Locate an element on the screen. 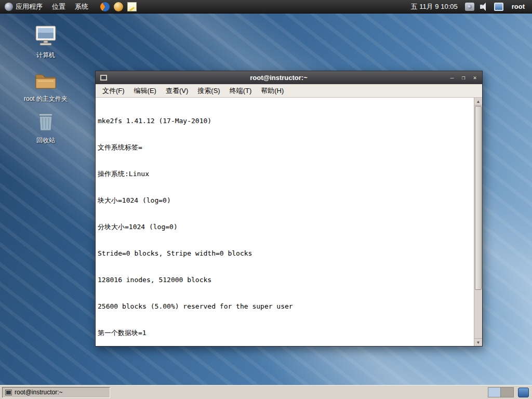  menu-terminal: 终端(T) is located at coordinates (241, 90).